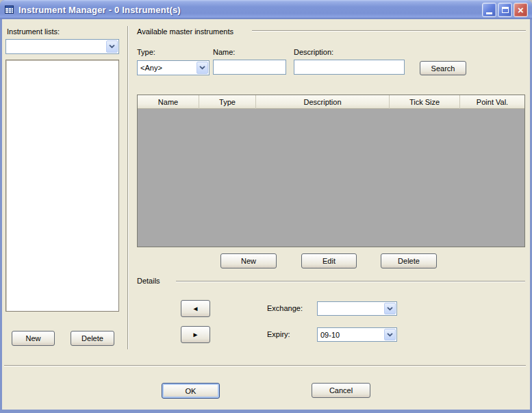 This screenshot has height=413, width=532. I want to click on search-button: Search, so click(443, 68).